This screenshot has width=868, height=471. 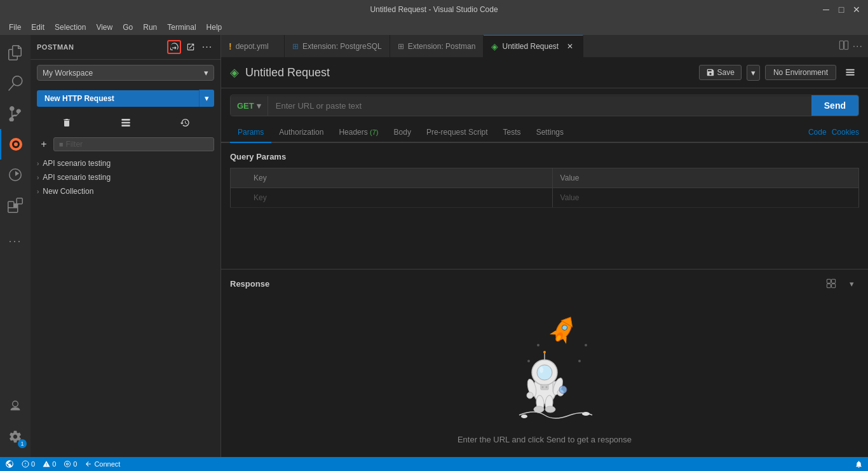 What do you see at coordinates (859, 464) in the screenshot?
I see `notifications-button` at bounding box center [859, 464].